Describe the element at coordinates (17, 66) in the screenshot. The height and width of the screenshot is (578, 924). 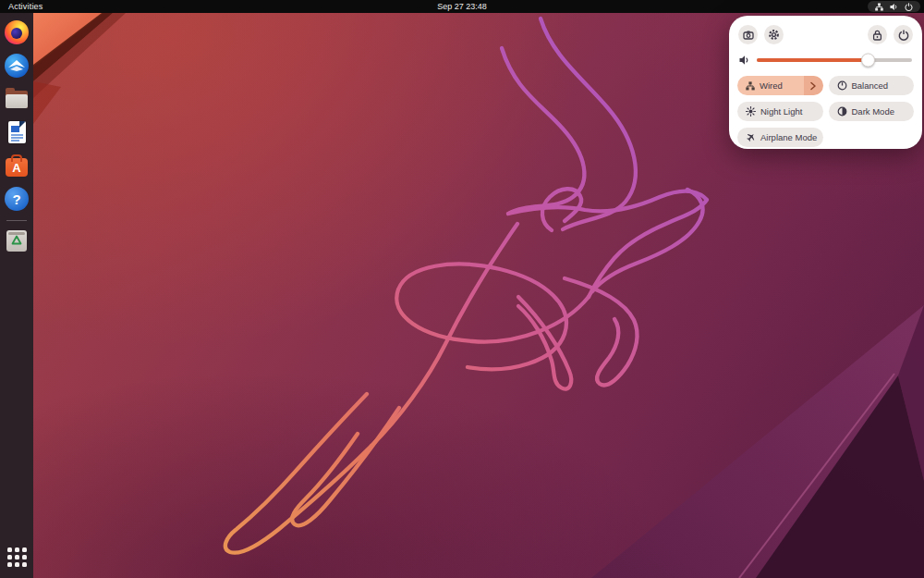
I see `thunderbird-icon` at that location.